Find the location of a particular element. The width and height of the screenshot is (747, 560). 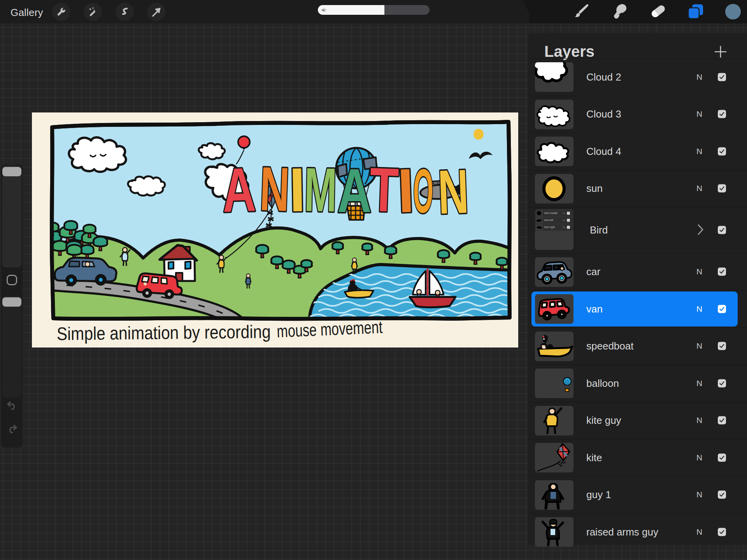

svg-text: T is located at coordinates (384, 190).